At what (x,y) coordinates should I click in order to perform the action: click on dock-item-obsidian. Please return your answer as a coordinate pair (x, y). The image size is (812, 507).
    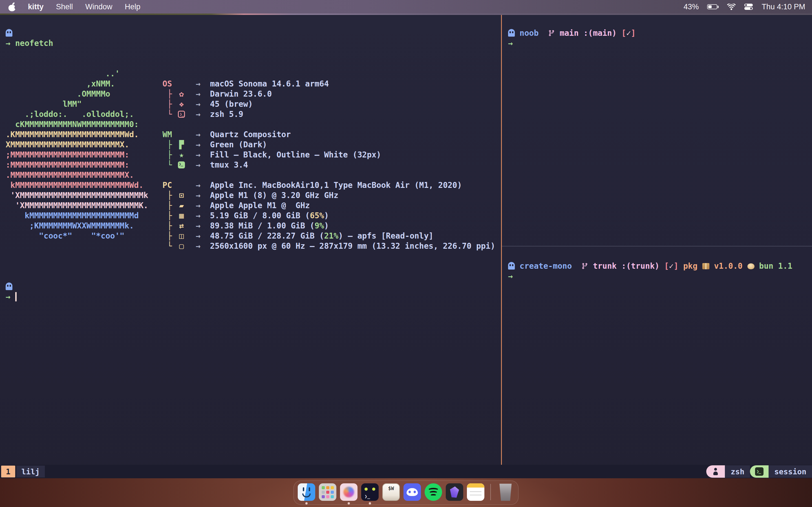
    Looking at the image, I should click on (454, 494).